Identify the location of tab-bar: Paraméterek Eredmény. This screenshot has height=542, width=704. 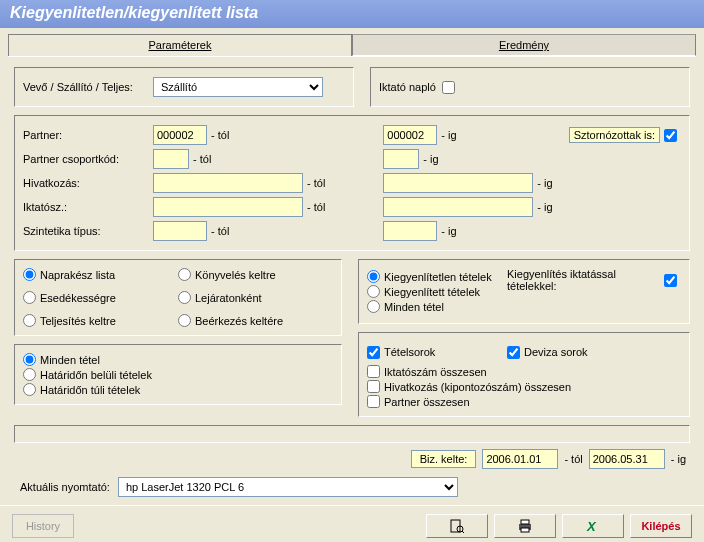
(352, 46).